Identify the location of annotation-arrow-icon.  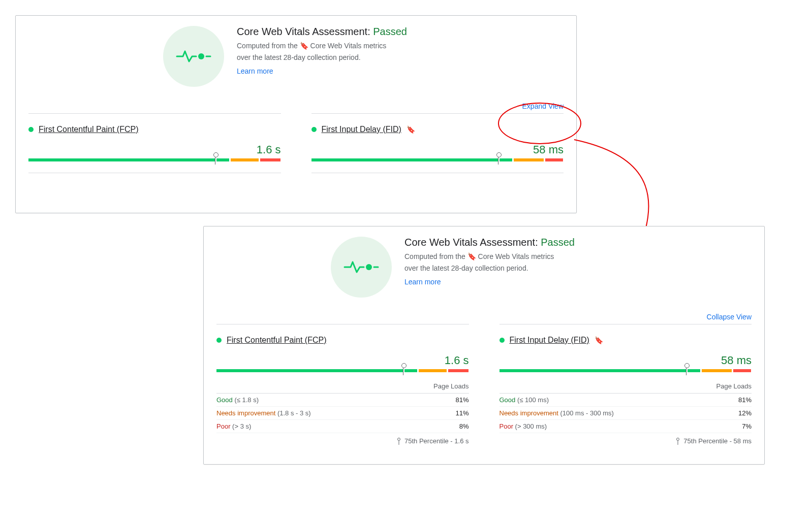
(615, 188).